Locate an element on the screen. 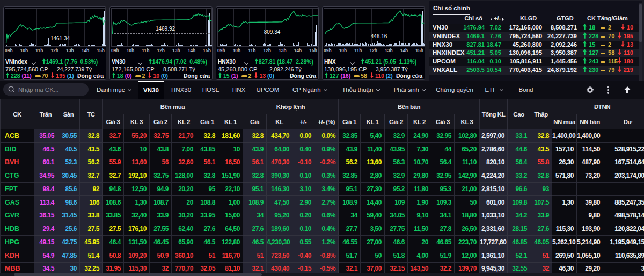 The width and height of the screenshot is (644, 276). svg-text: 809.34 is located at coordinates (273, 32).